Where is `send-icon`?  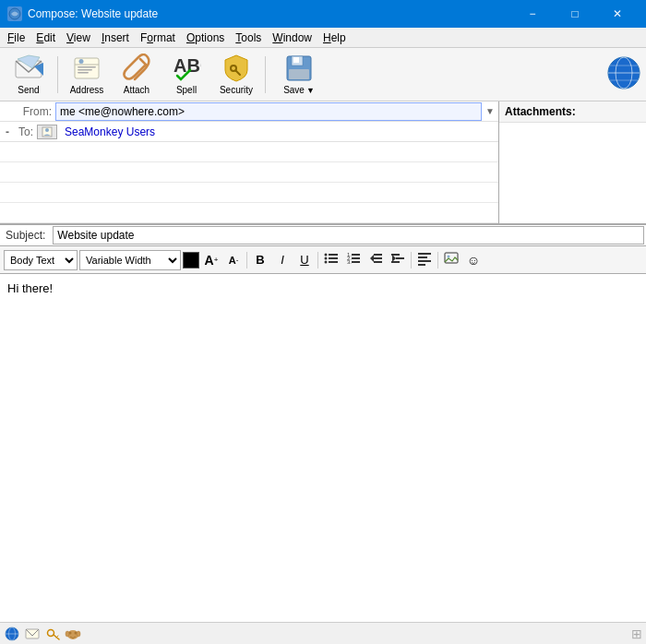 send-icon is located at coordinates (29, 68).